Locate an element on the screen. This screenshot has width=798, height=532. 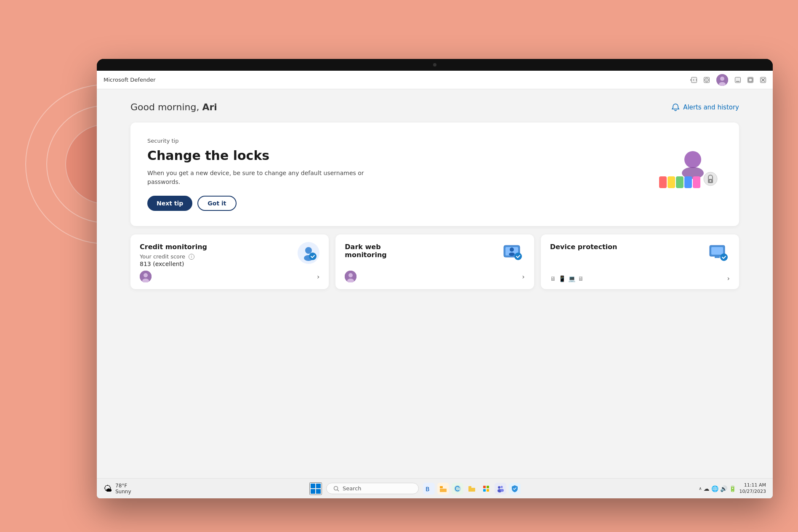
credit-score-value: 813 (excellent) is located at coordinates (230, 264).